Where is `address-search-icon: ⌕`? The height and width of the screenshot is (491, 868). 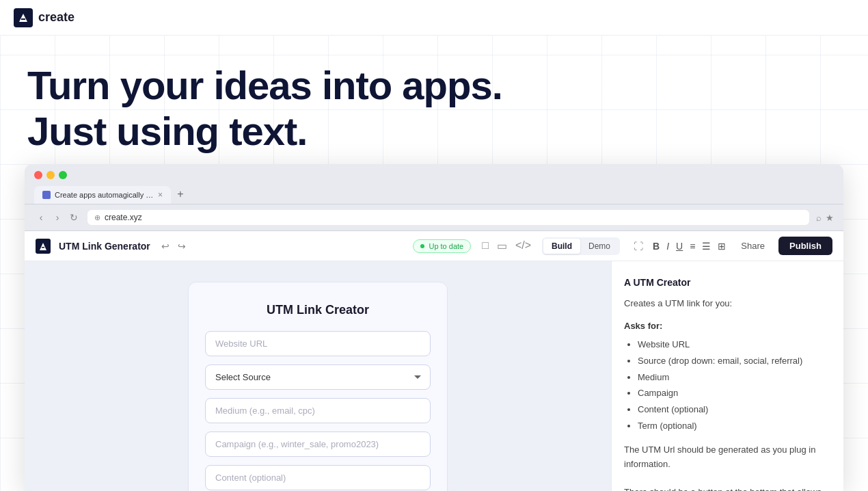 address-search-icon: ⌕ is located at coordinates (819, 217).